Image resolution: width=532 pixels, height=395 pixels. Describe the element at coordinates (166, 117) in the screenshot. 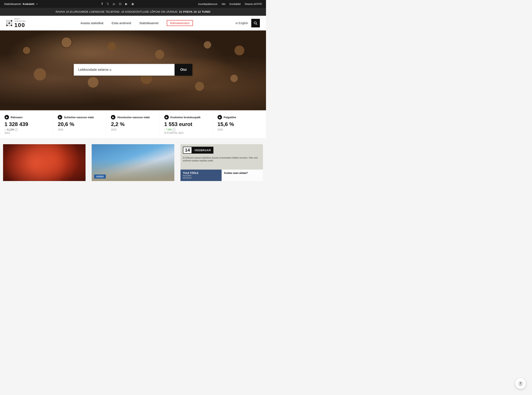

I see `stat-arrow-icon-4: ▶` at that location.